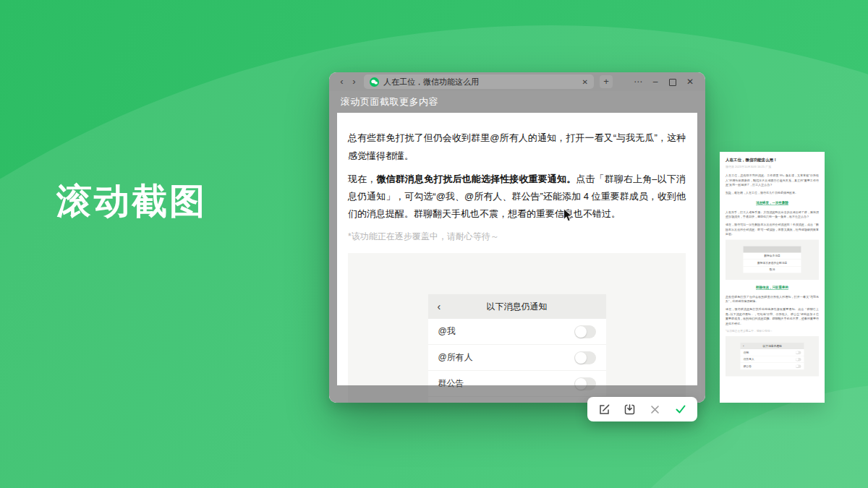 This screenshot has width=868, height=488. What do you see at coordinates (517, 307) in the screenshot?
I see `settings-title: 以下消息仍通知` at bounding box center [517, 307].